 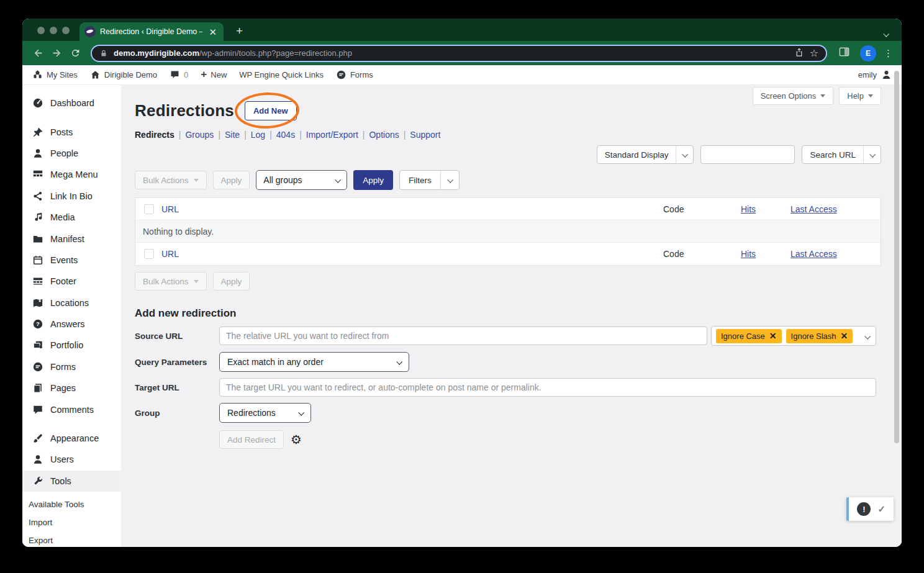 What do you see at coordinates (314, 362) in the screenshot?
I see `query-parameters-select: Exact match in any order` at bounding box center [314, 362].